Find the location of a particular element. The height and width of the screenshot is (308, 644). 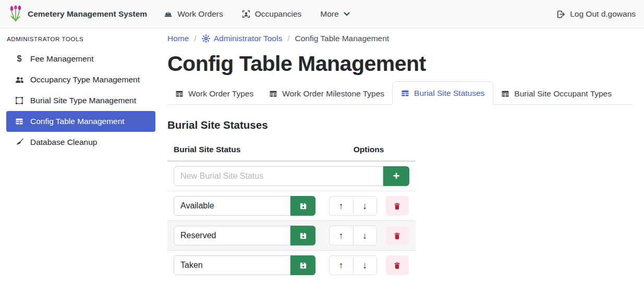

breadcrumb-admin-tools-label: Administrator Tools is located at coordinates (248, 39).